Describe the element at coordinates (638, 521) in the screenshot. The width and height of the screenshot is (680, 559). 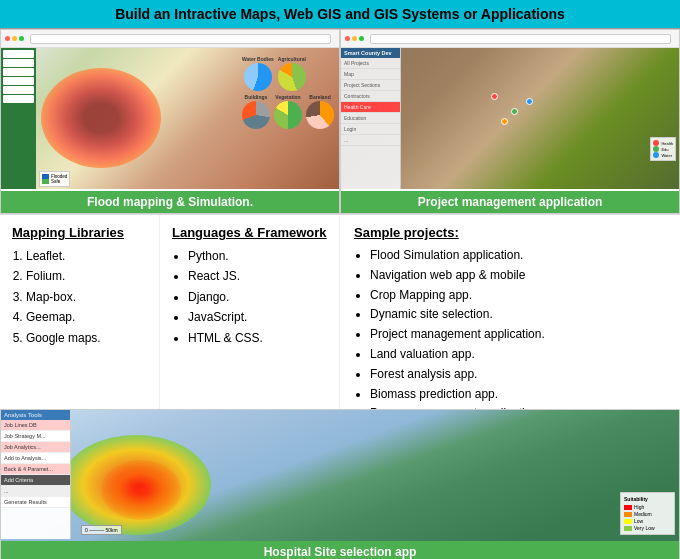
I see `label-low: Low` at that location.